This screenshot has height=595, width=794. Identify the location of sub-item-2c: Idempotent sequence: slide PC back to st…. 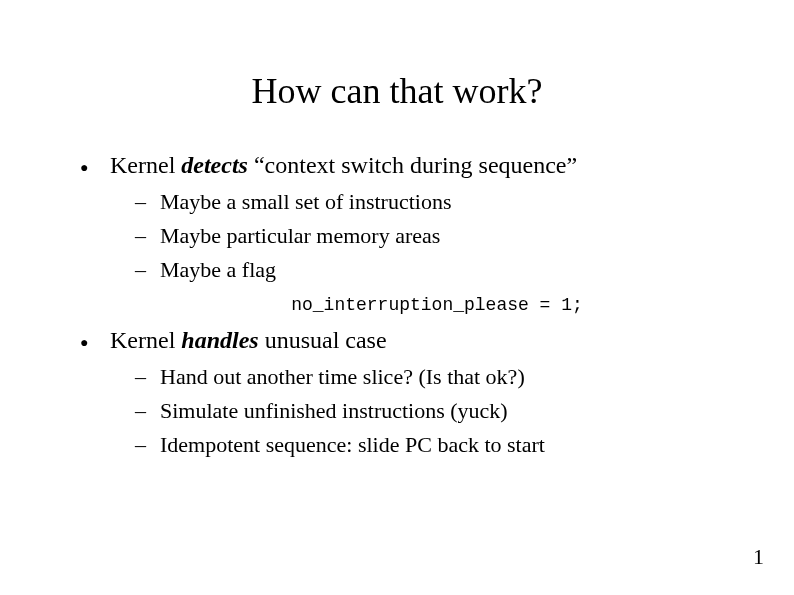
(452, 445).